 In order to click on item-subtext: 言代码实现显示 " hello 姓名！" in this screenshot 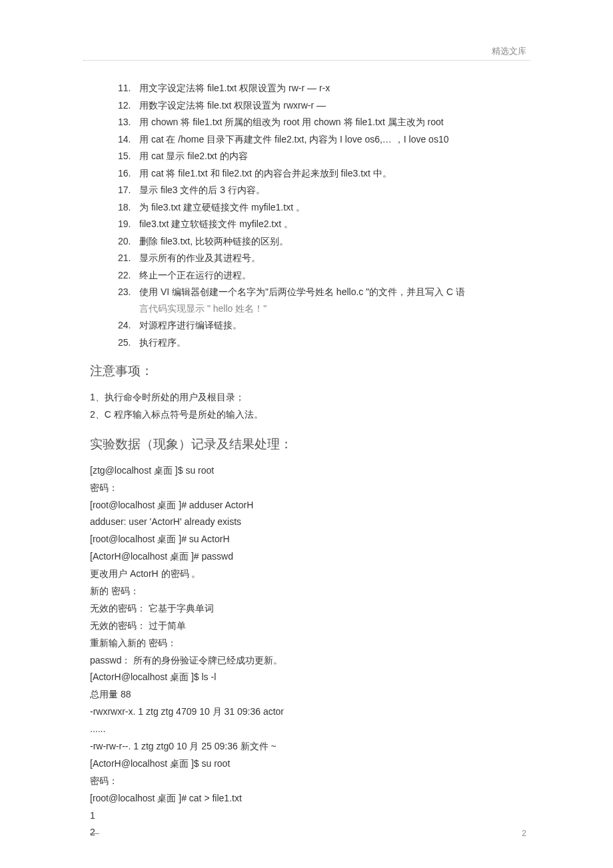, I will do `click(320, 309)`.